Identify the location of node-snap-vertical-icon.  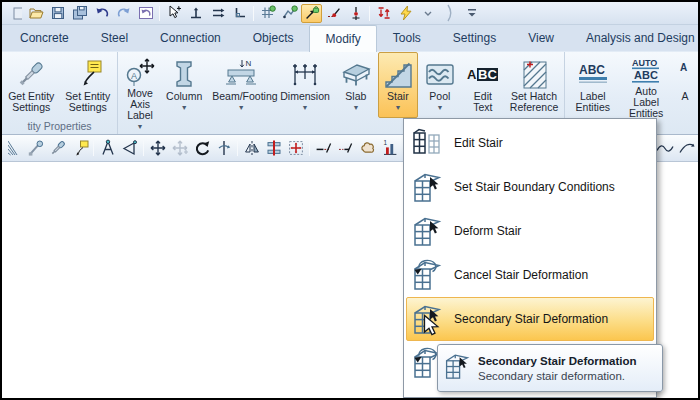
(356, 14).